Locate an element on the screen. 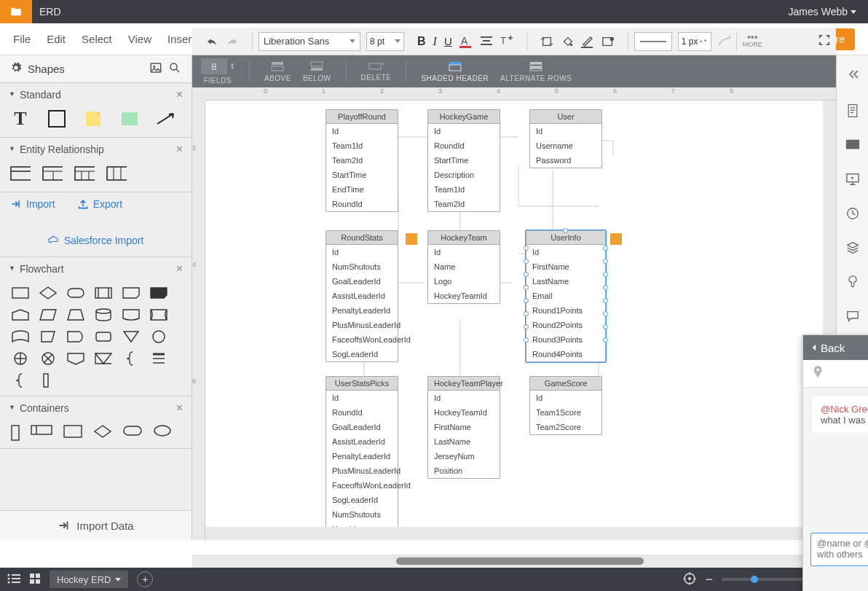 The height and width of the screenshot is (591, 868). erd-gamescore: GameScore Id Team1Score Team2Score is located at coordinates (566, 405).